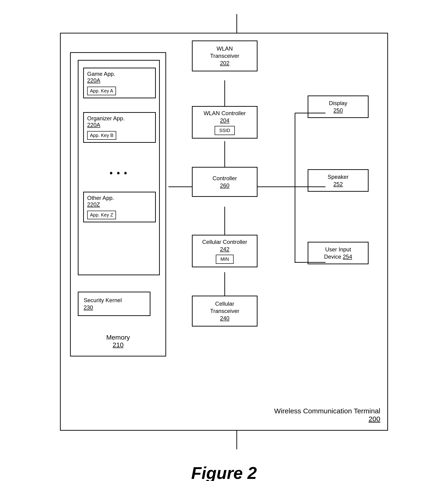 This screenshot has width=448, height=481. What do you see at coordinates (338, 107) in the screenshot?
I see `display-title: Display 250` at bounding box center [338, 107].